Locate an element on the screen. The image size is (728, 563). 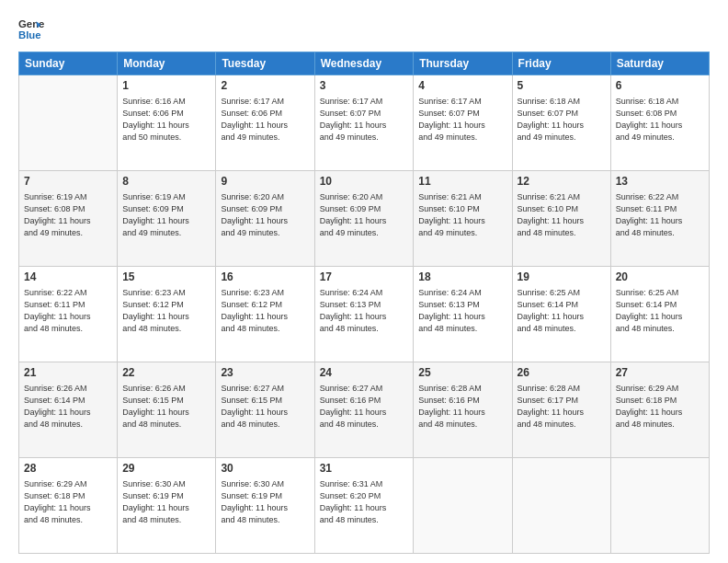
calendar-day-cell: 1Sunrise: 6:16 AM Sunset: 6:06 PM Daylig… is located at coordinates (167, 123).